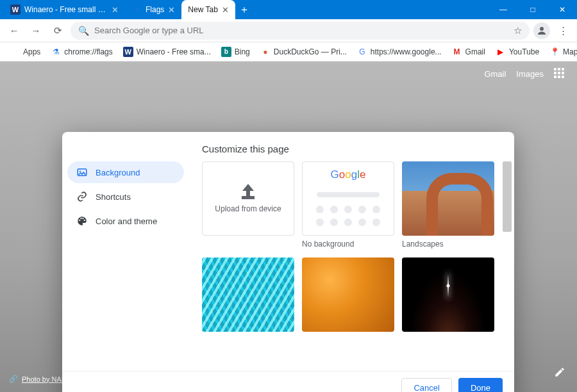 The width and height of the screenshot is (577, 392). Describe the element at coordinates (518, 31) in the screenshot. I see `bookmark-star-icon: ☆` at that location.